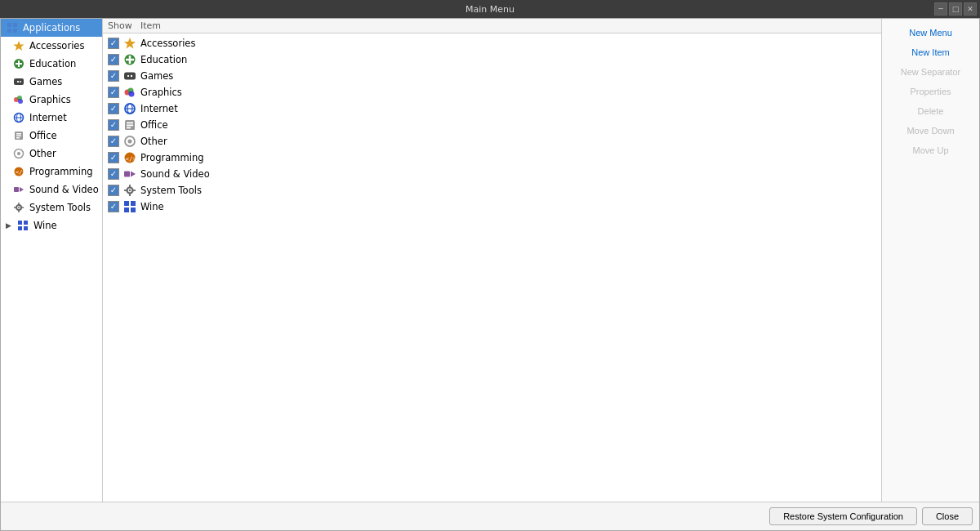 Image resolution: width=980 pixels, height=531 pixels. What do you see at coordinates (931, 33) in the screenshot?
I see `new-menu-button: New Menu` at bounding box center [931, 33].